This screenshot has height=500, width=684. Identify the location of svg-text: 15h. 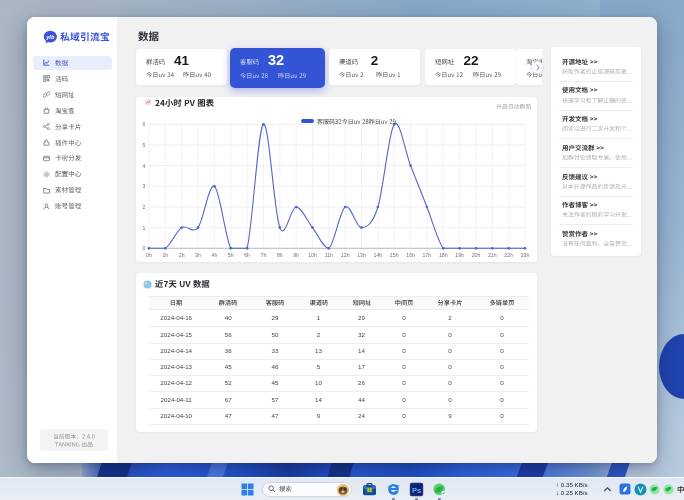
(394, 255).